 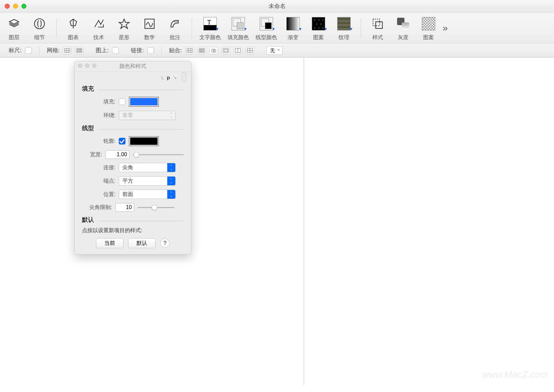 I want to click on fill-color-swatch, so click(x=144, y=102).